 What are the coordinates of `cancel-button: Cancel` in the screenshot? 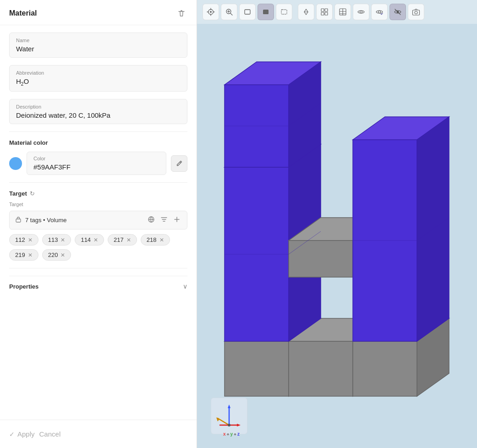 It's located at (50, 434).